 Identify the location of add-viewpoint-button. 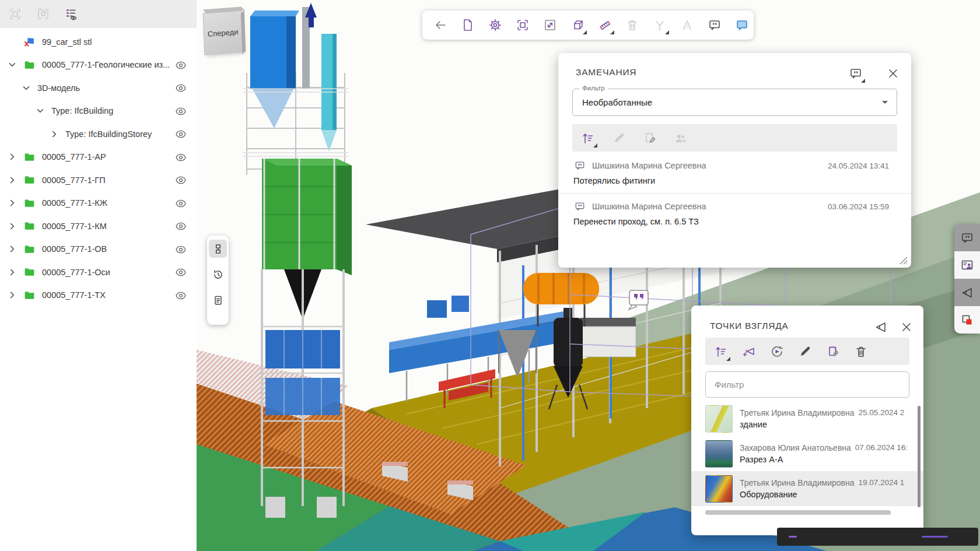
(749, 352).